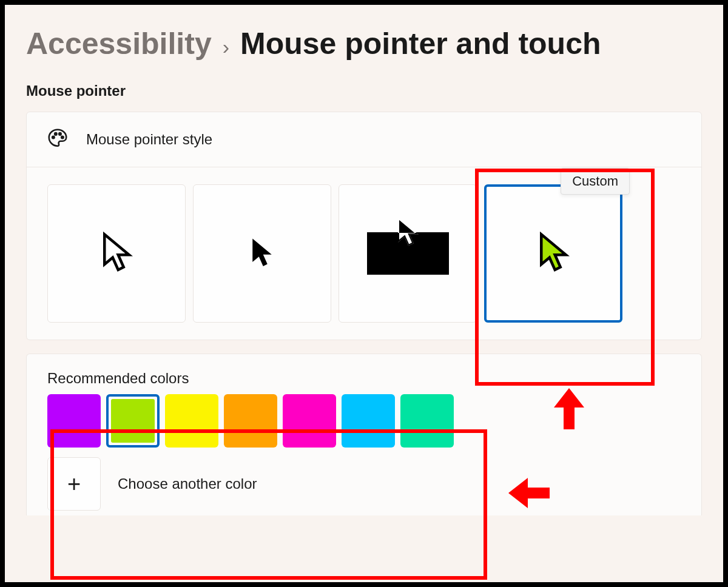 This screenshot has height=587, width=728. I want to click on cursor-white-icon, so click(116, 253).